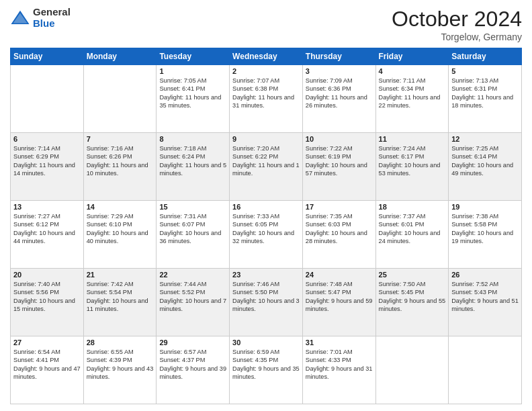 The image size is (532, 411). What do you see at coordinates (52, 12) in the screenshot?
I see `logo-general-text: General` at bounding box center [52, 12].